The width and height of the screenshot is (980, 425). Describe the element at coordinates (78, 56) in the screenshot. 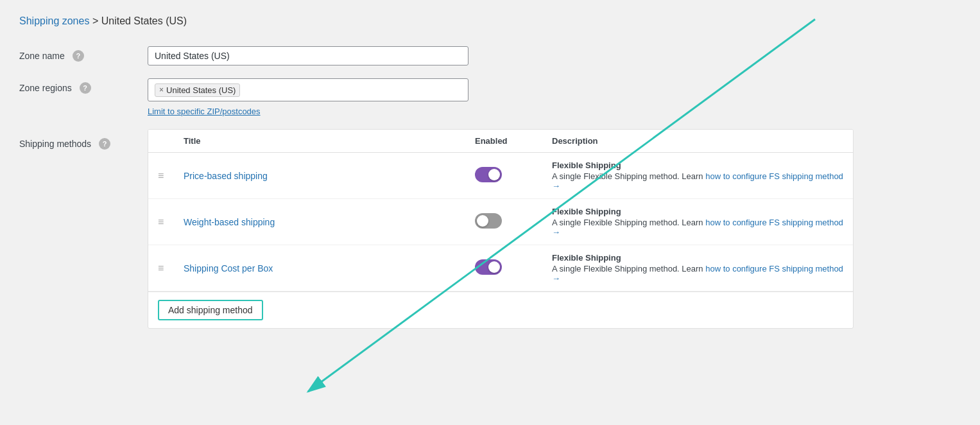

I see `zone-name-help-icon: ?` at that location.